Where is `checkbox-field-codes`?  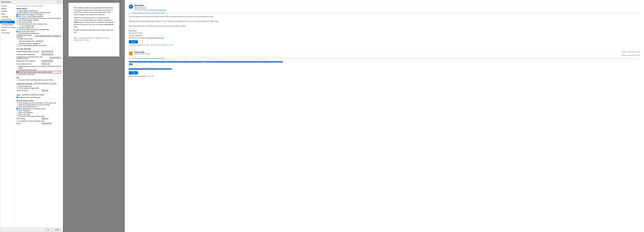
checkbox-field-codes is located at coordinates (17, 116).